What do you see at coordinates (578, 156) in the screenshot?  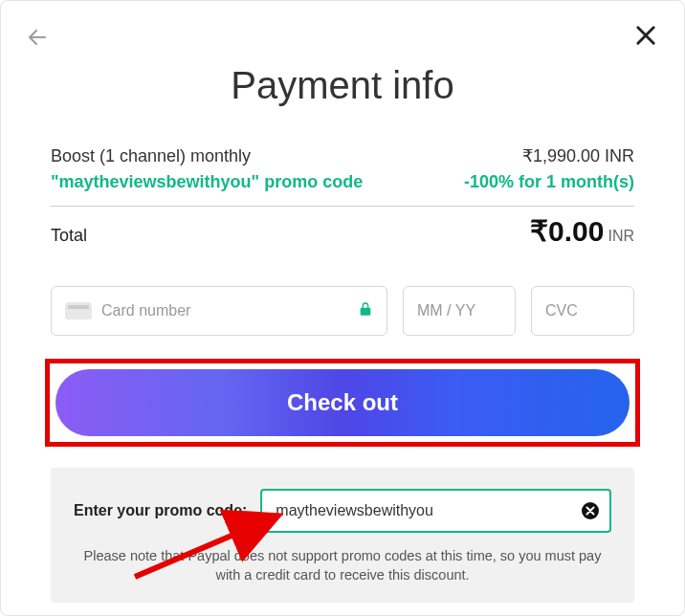 I see `plan-price: ₹1,990.00 INR` at bounding box center [578, 156].